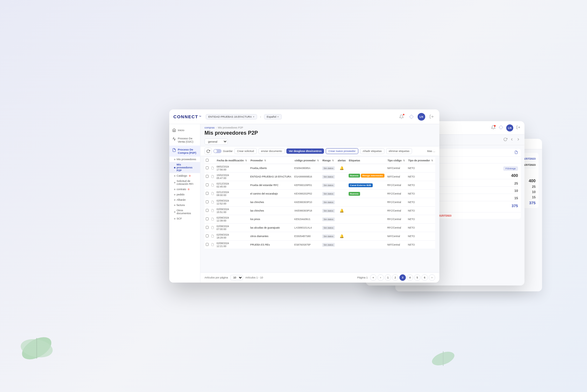  Describe the element at coordinates (372, 151) in the screenshot. I see `anadir-etiquetas-btn: Añadir etiquetas` at that location.